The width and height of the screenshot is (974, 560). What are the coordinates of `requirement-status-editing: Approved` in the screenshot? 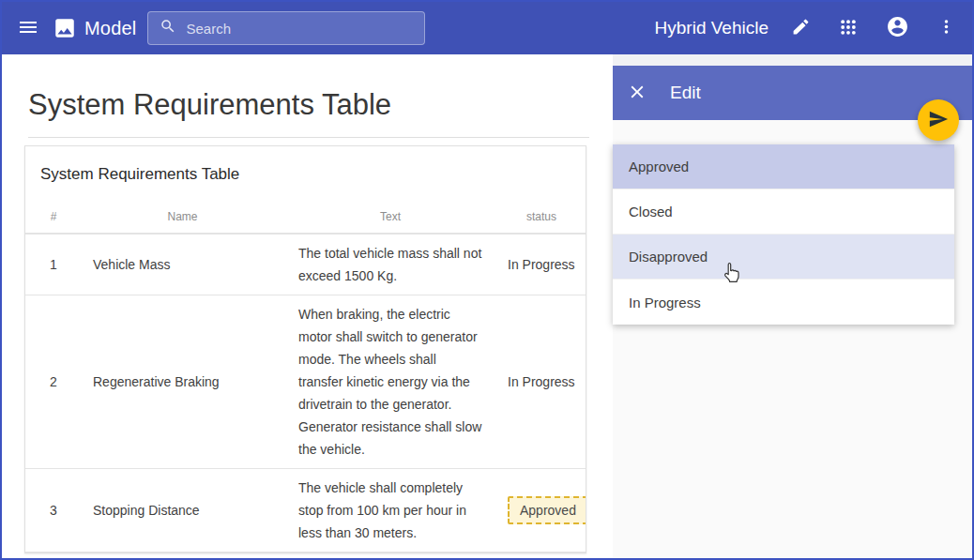 It's located at (541, 510).